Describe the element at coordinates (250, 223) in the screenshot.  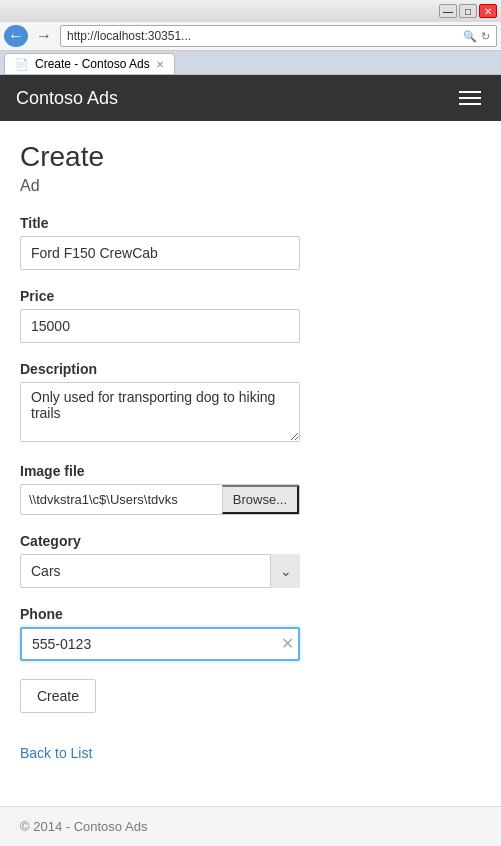
I see `title-label: Title` at that location.